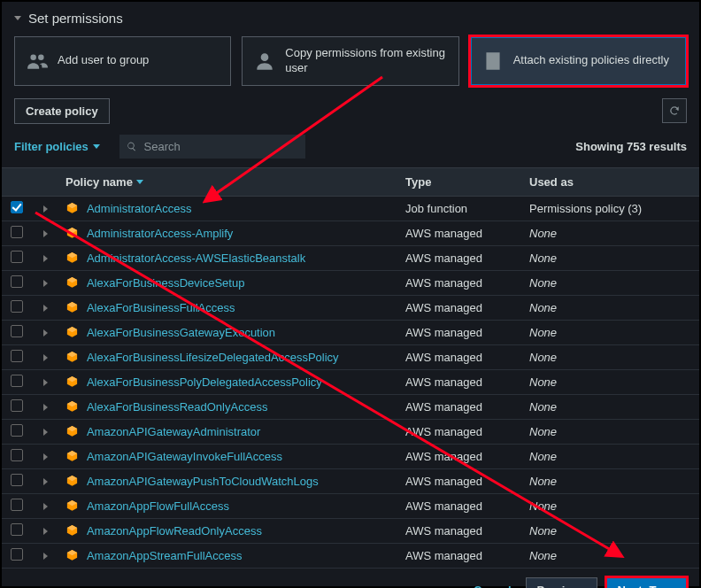 This screenshot has height=588, width=701. What do you see at coordinates (212, 358) in the screenshot?
I see `policy-name-link: AlexaForBusinessLifesizeDelegatedAccessP…` at bounding box center [212, 358].